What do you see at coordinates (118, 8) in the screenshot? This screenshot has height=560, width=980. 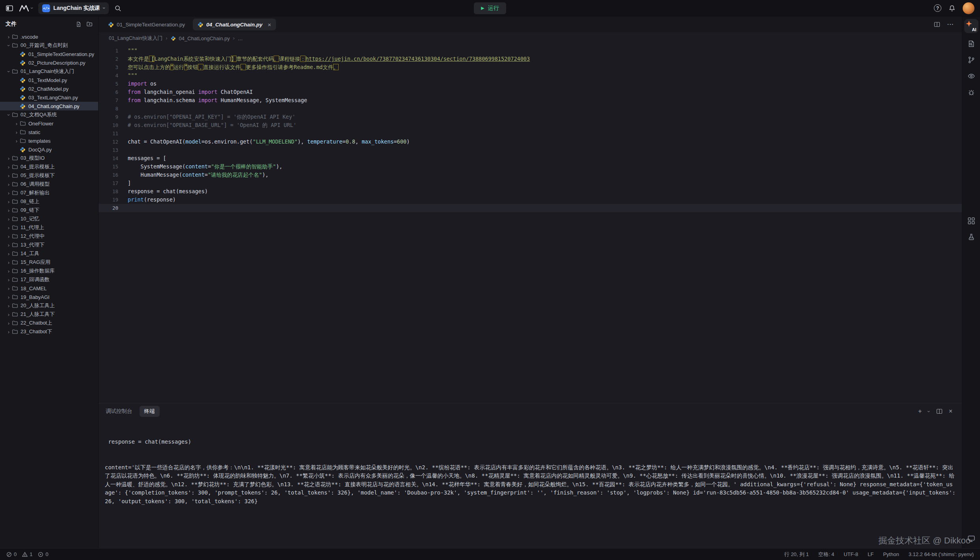 I see `search-icon` at bounding box center [118, 8].